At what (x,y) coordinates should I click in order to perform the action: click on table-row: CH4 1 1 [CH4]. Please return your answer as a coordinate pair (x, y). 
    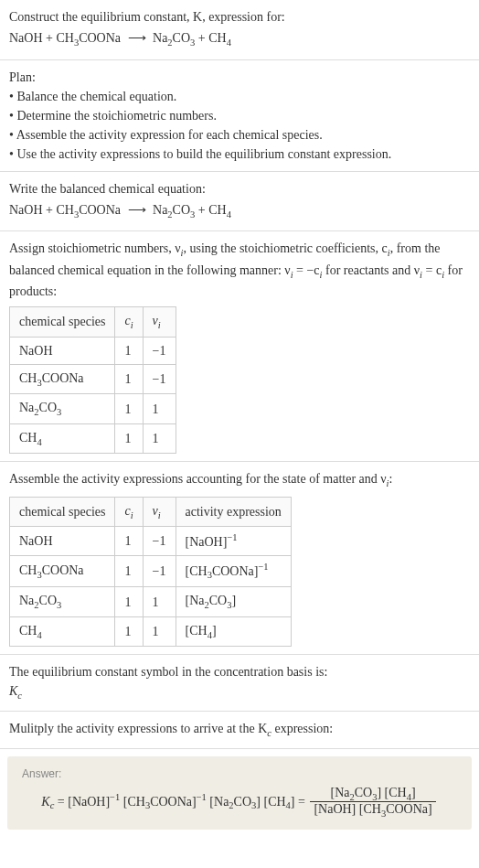
    Looking at the image, I should click on (151, 631).